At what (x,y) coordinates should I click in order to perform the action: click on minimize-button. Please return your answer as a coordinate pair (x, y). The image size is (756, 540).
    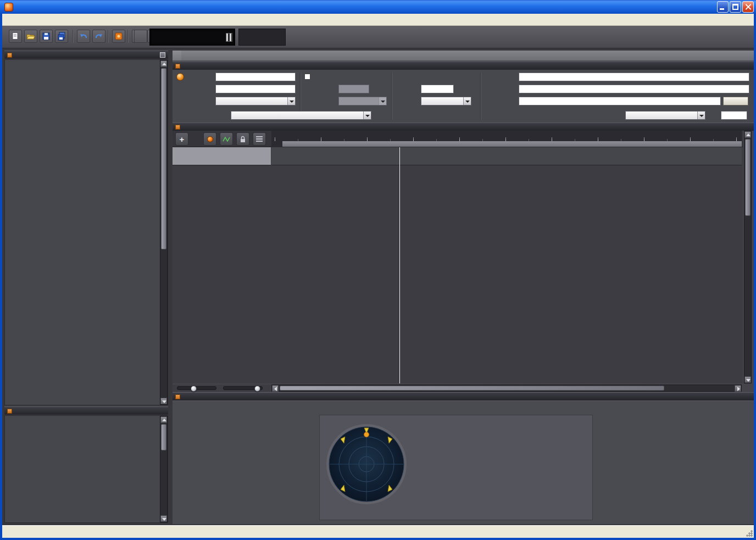
    Looking at the image, I should click on (723, 7).